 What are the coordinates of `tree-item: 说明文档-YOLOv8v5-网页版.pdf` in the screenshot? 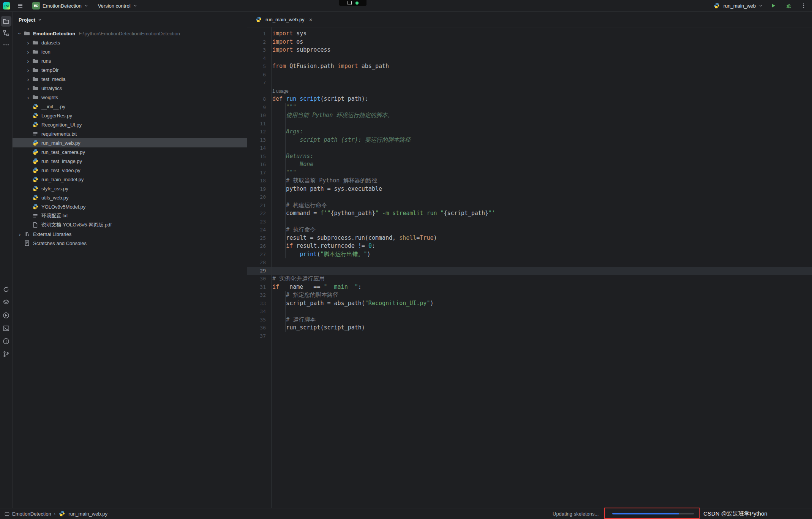 It's located at (130, 225).